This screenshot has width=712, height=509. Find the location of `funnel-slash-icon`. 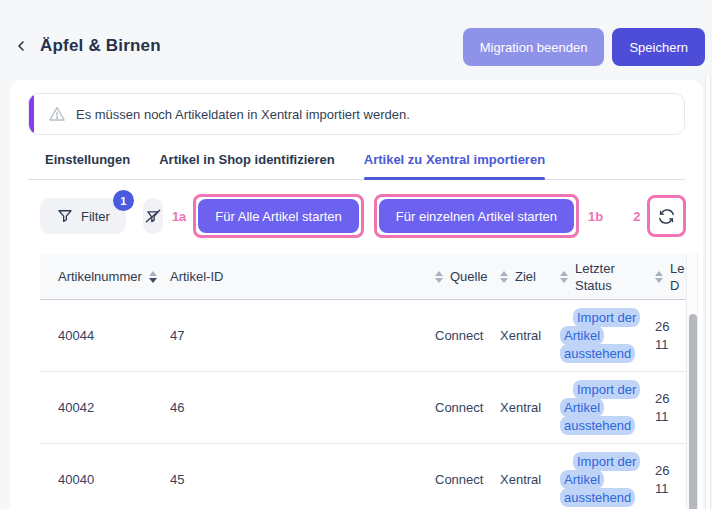

funnel-slash-icon is located at coordinates (153, 216).